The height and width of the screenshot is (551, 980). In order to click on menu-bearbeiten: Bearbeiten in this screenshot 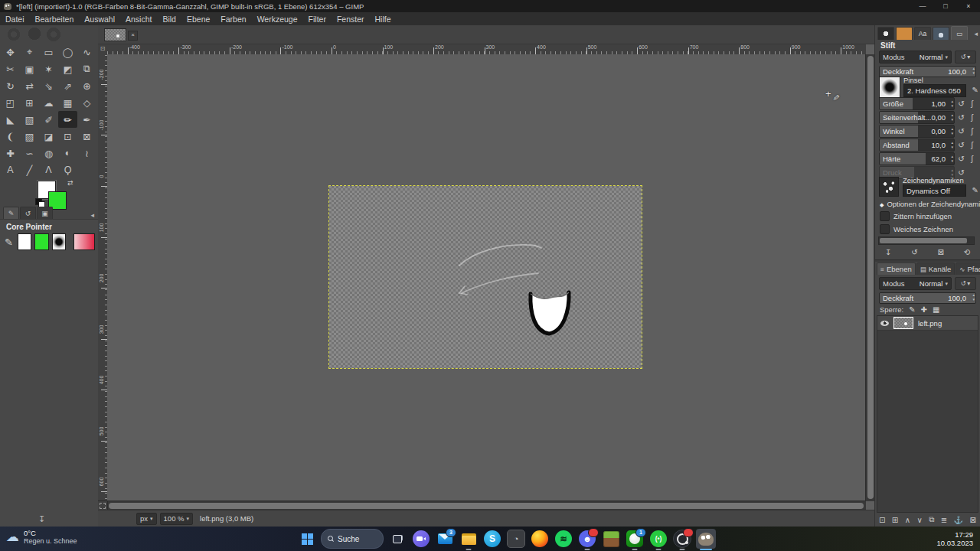, I will do `click(55, 19)`.